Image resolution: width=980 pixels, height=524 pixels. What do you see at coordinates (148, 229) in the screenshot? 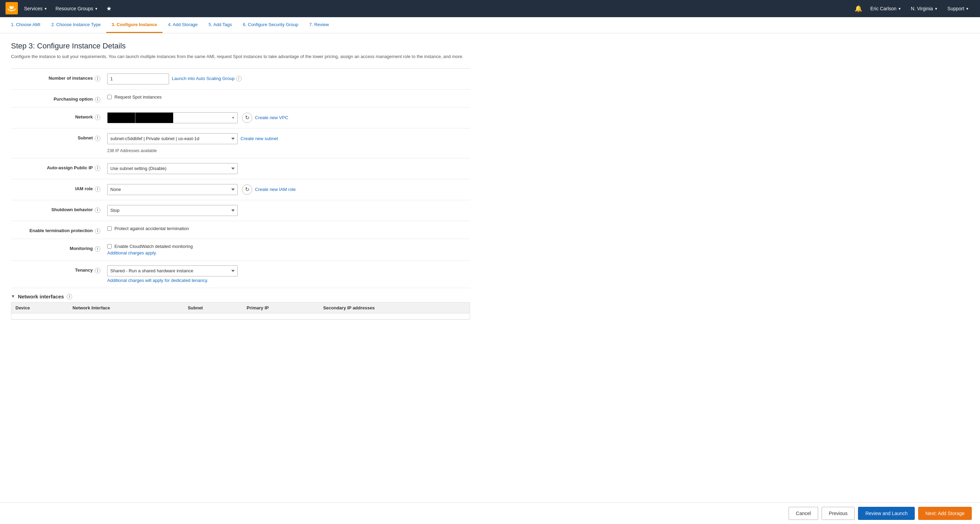
I see `protect-termination-label: Protect against accidental termination` at bounding box center [148, 229].